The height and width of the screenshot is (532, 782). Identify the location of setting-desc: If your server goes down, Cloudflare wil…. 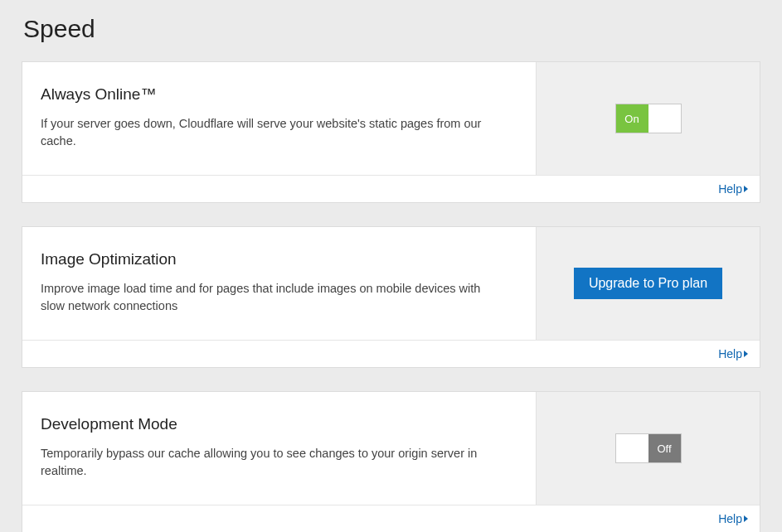
(273, 133).